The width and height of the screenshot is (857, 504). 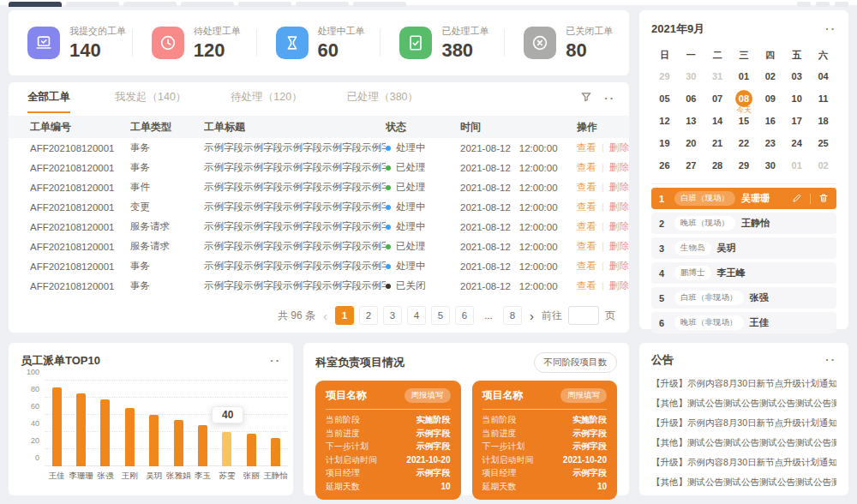 What do you see at coordinates (691, 142) in the screenshot?
I see `calendar-day: 20` at bounding box center [691, 142].